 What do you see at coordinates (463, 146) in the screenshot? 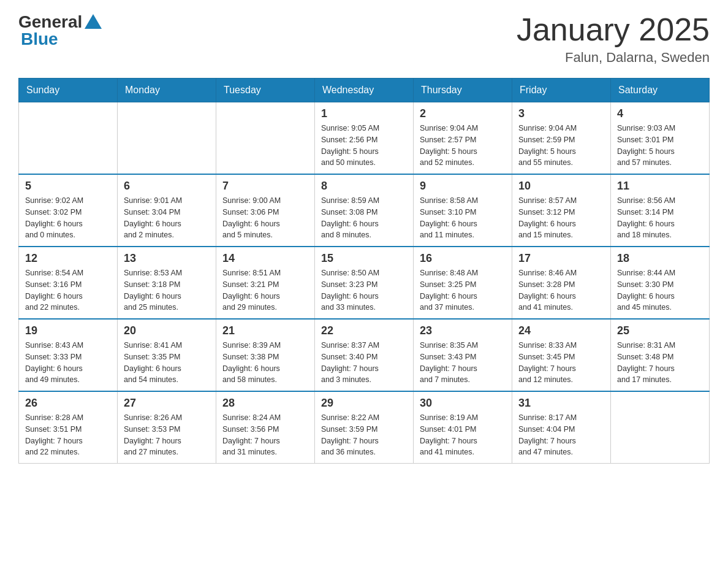
I see `day-info: Sunrise: 9:04 AMSunset: 2:57 PMDaylight:…` at bounding box center [463, 146].